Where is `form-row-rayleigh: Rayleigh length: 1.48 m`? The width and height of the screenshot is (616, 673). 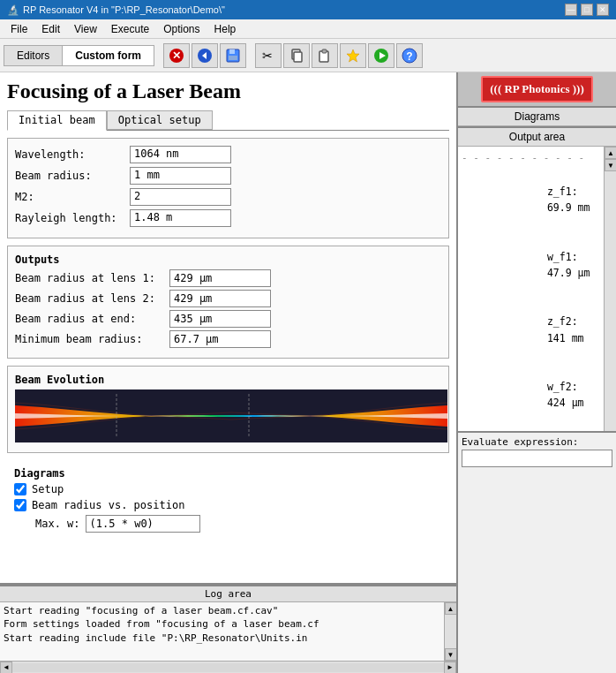 form-row-rayleigh: Rayleigh length: 1.48 m is located at coordinates (228, 218).